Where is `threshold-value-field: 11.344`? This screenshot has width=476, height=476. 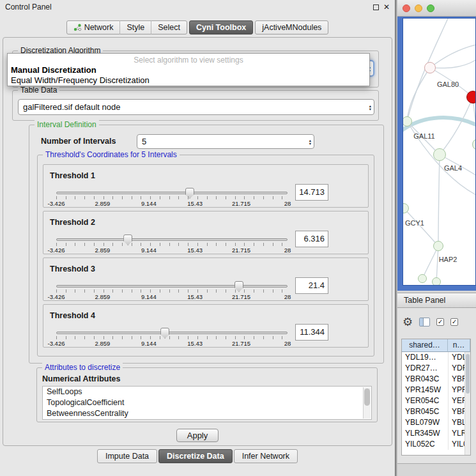
threshold-value-field: 11.344 is located at coordinates (312, 332).